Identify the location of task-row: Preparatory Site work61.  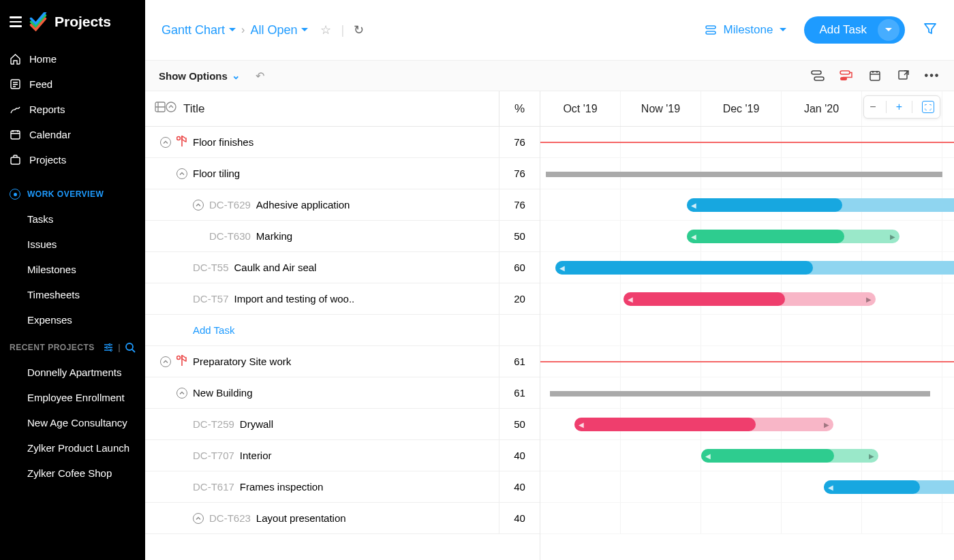
(342, 362).